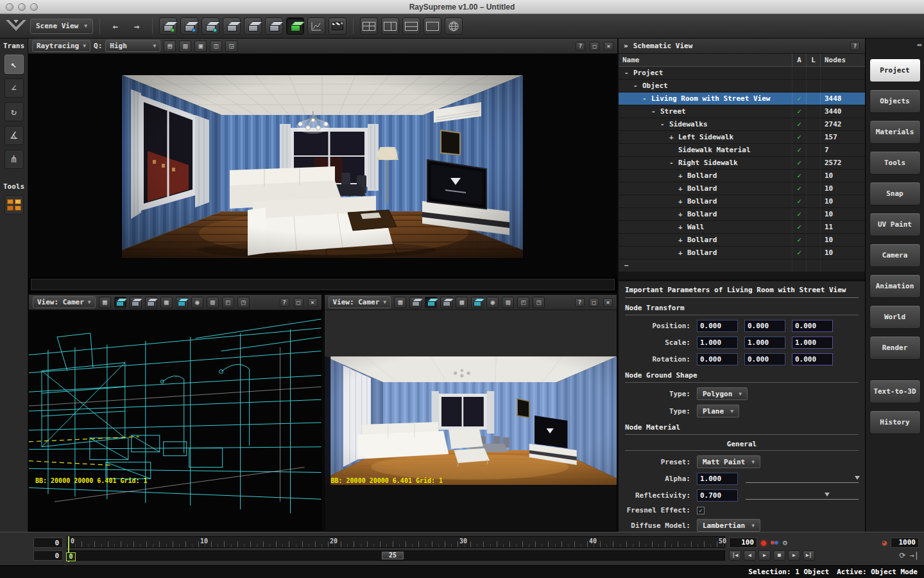 Image resolution: width=924 pixels, height=578 pixels. What do you see at coordinates (895, 392) in the screenshot?
I see `text-to-3d-button: Text-to-3D` at bounding box center [895, 392].